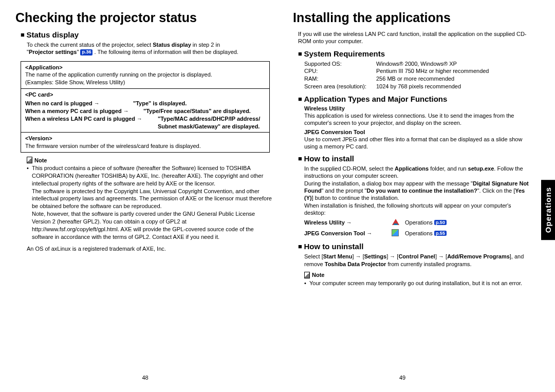  I want to click on status-info-table: <Application> The name of the applicatio…, so click(145, 107).